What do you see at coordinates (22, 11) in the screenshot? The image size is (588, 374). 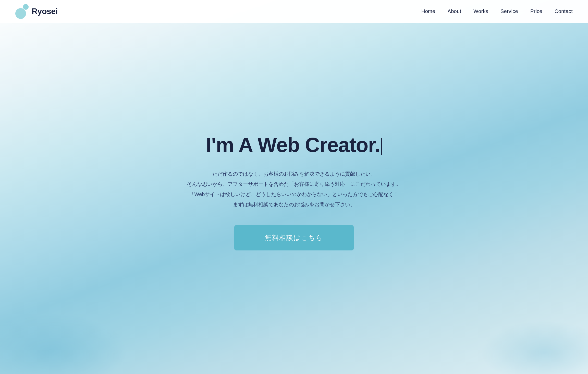 I see `logo-bubbles` at bounding box center [22, 11].